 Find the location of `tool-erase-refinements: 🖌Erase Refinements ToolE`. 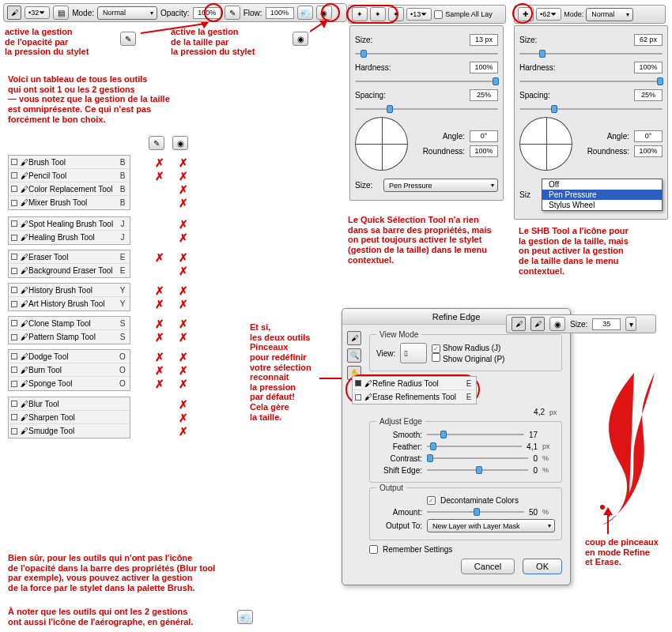

tool-erase-refinements: 🖌Erase Refinements ToolE is located at coordinates (414, 397).